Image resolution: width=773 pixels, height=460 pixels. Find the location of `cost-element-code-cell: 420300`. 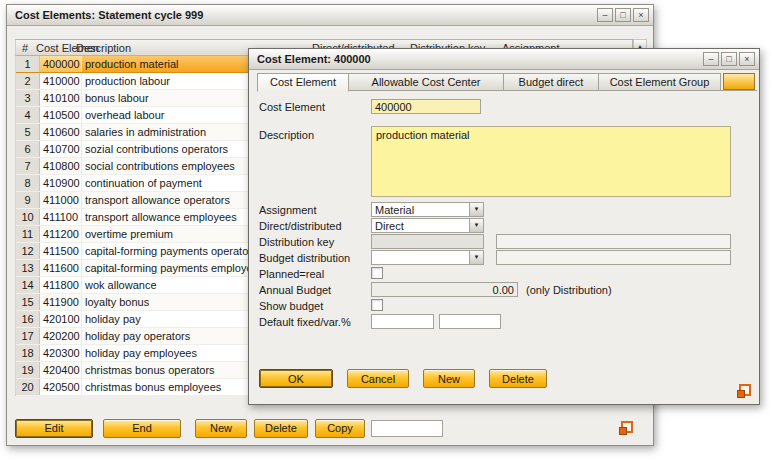

cost-element-code-cell: 420300 is located at coordinates (61, 353).